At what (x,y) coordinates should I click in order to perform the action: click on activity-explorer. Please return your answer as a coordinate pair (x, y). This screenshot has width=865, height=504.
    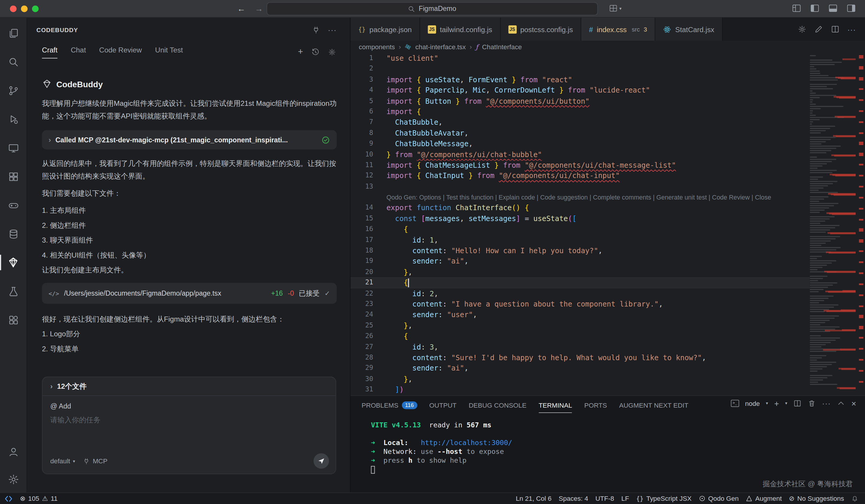
    Looking at the image, I should click on (13, 33).